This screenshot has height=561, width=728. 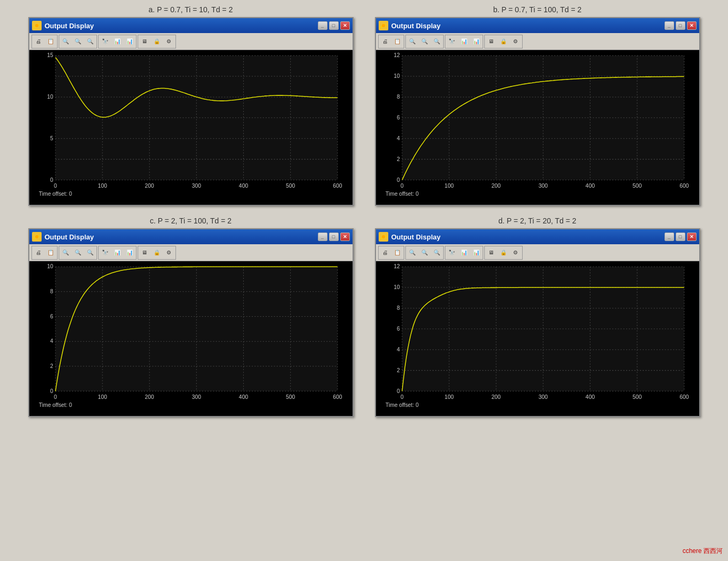 What do you see at coordinates (383, 26) in the screenshot?
I see `app-icon` at bounding box center [383, 26].